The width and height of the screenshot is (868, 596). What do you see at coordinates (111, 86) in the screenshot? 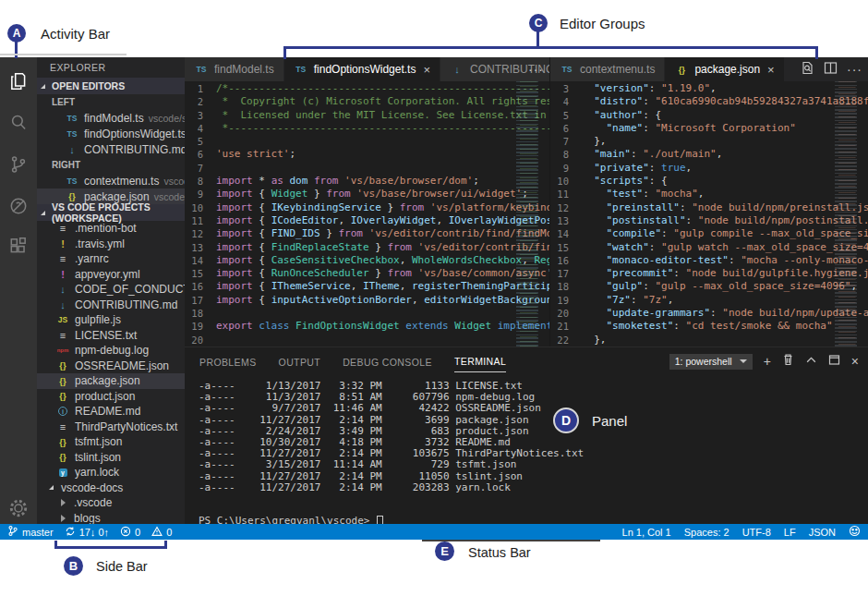
I see `open-editors-header: OPEN EDITORS` at bounding box center [111, 86].